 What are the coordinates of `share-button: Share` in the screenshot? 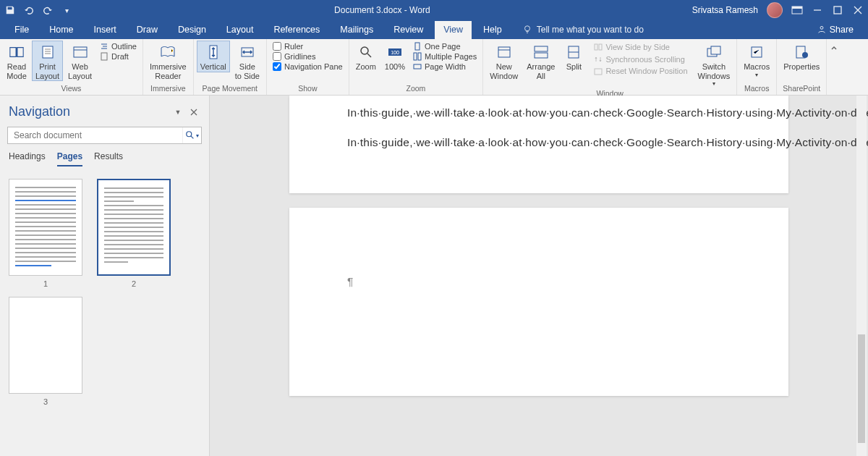 It's located at (835, 30).